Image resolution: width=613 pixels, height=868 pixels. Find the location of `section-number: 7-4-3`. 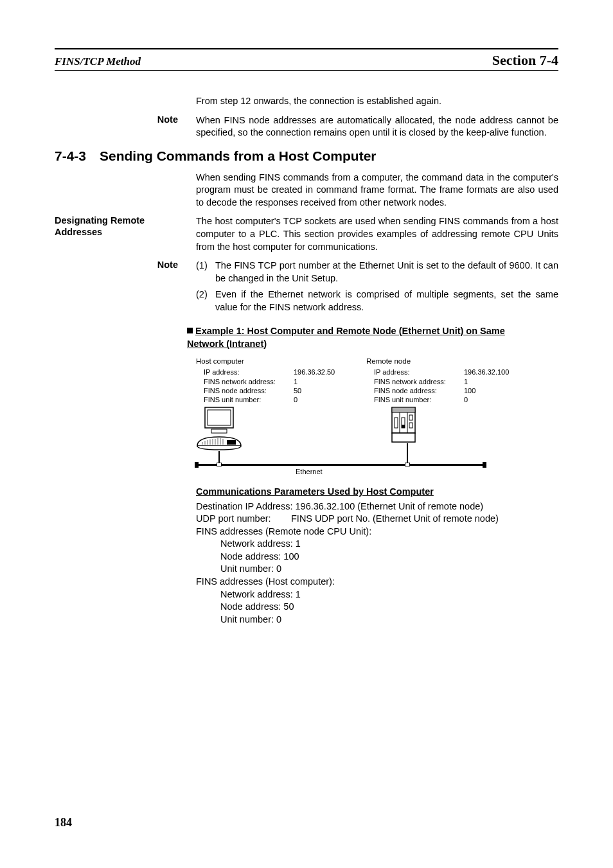

section-number: 7-4-3 is located at coordinates (77, 156).